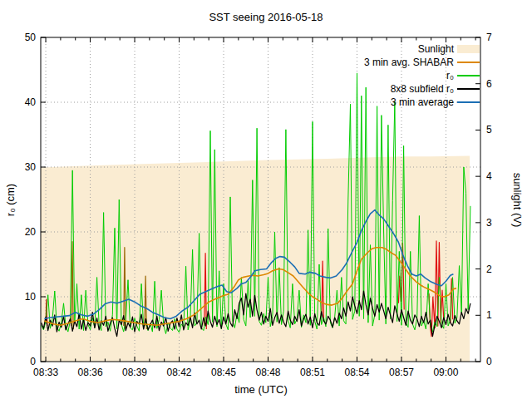 This screenshot has height=399, width=532. Describe the element at coordinates (451, 76) in the screenshot. I see `legend-label: r₀` at that location.